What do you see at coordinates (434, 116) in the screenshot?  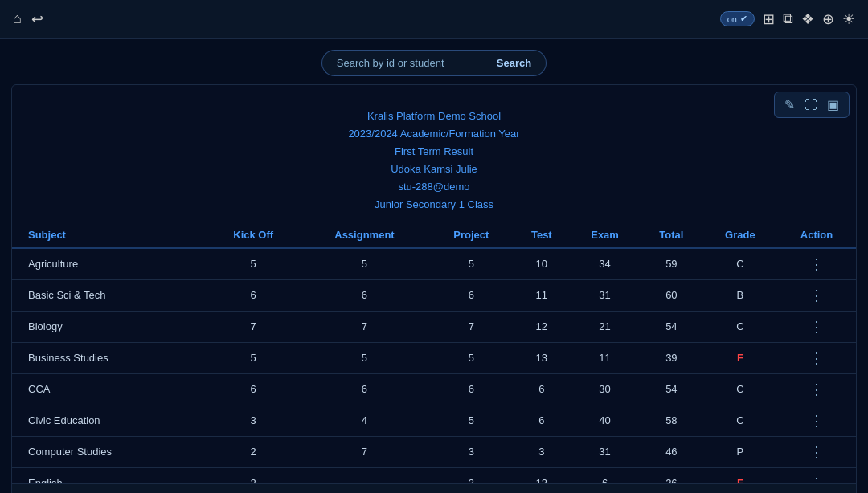 I see `school-name: Kralis Platform Demo School` at bounding box center [434, 116].